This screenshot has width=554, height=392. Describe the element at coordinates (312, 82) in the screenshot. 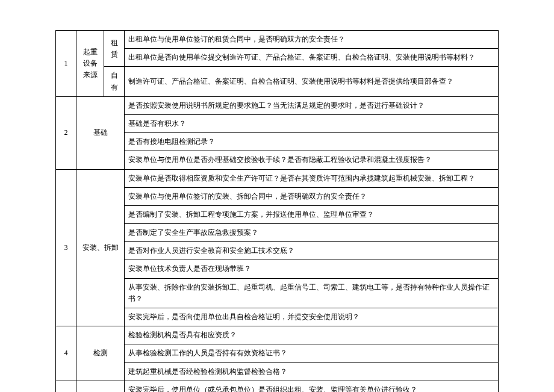

I see `check-item: 制造许可证、产品合格证、备案证明、自检合格证明、安装使用说明书等材料是否提供给项…` at that location.